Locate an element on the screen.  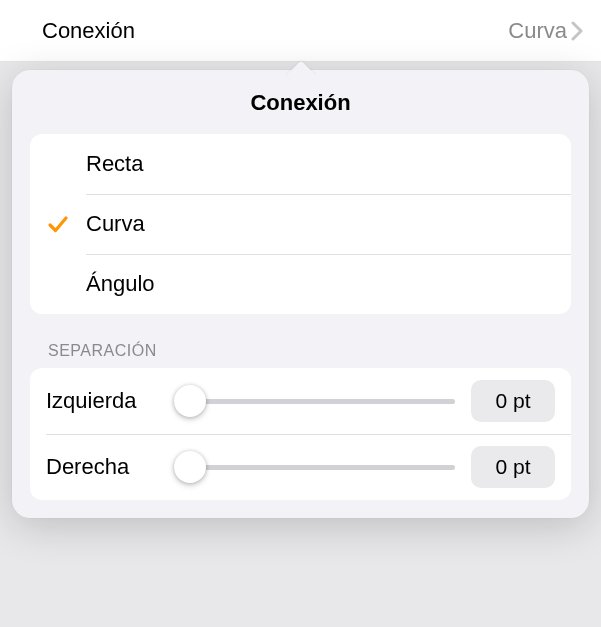
connection-setting-value-wrap: Curva is located at coordinates (546, 31).